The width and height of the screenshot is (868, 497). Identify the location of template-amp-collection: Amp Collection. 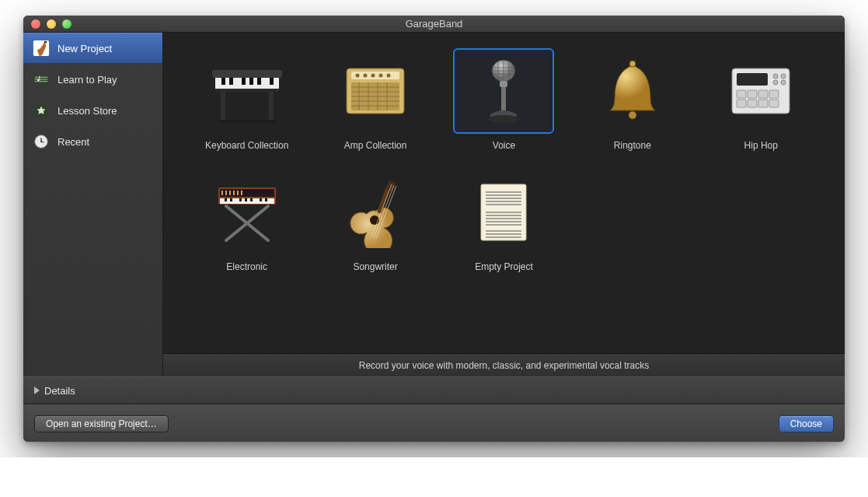
(375, 100).